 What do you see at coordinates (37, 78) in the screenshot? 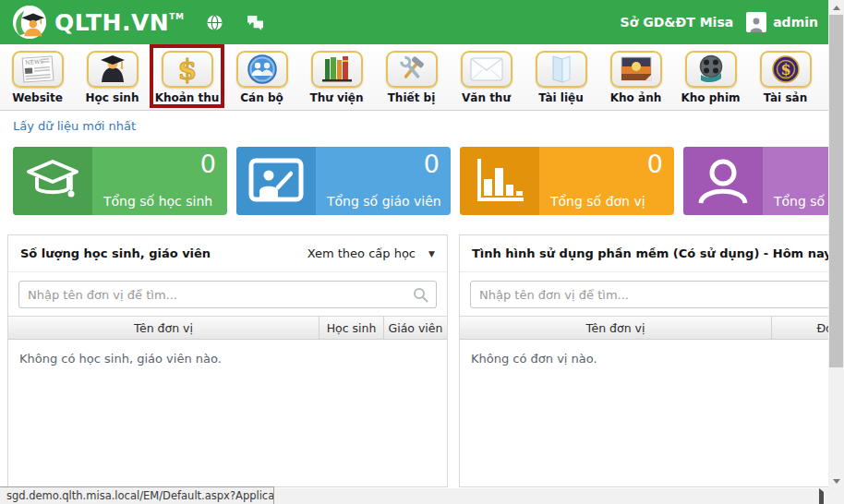
I see `toolbar-item-website: NEWS Website` at bounding box center [37, 78].